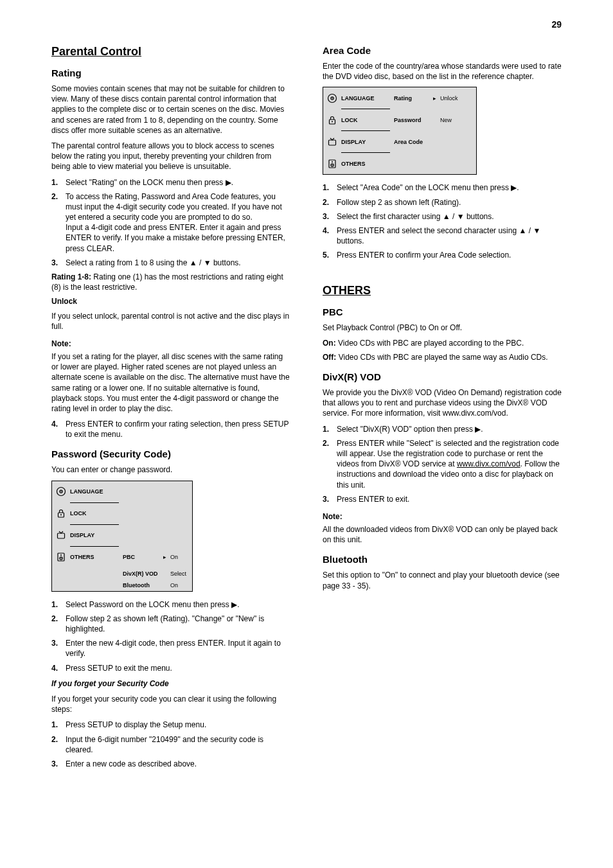  I want to click on step-text: Select "Rating" on the LOCK menu then pr…, so click(145, 182).